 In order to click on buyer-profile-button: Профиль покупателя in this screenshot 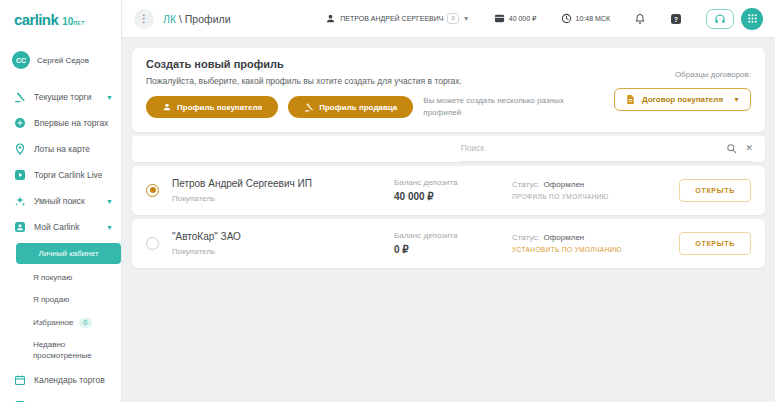, I will do `click(212, 107)`.